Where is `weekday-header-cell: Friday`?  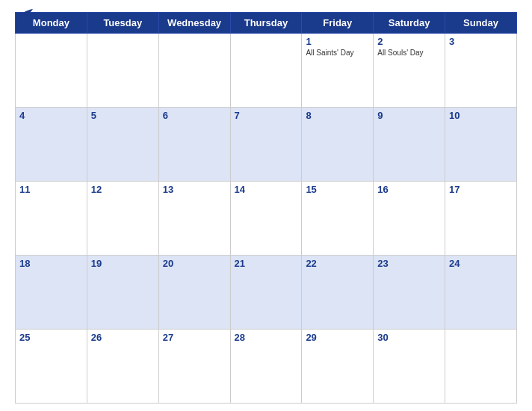
weekday-header-cell: Friday is located at coordinates (338, 23).